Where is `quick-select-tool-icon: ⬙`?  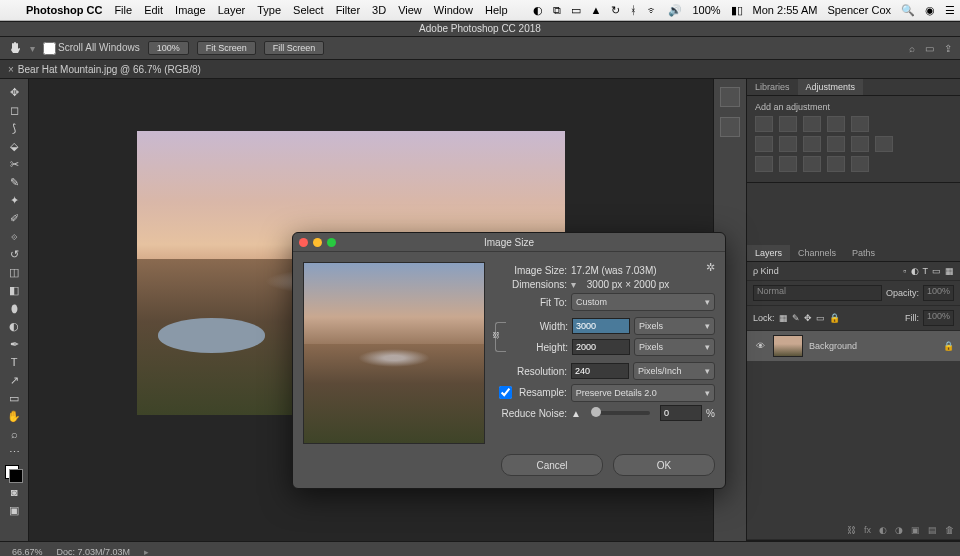 quick-select-tool-icon: ⬙ is located at coordinates (14, 146).